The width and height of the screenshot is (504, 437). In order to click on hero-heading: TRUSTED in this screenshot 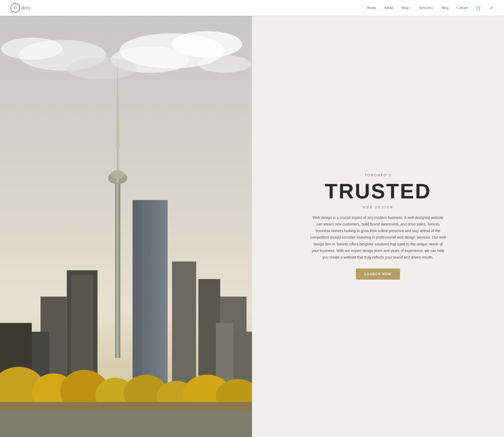, I will do `click(378, 191)`.